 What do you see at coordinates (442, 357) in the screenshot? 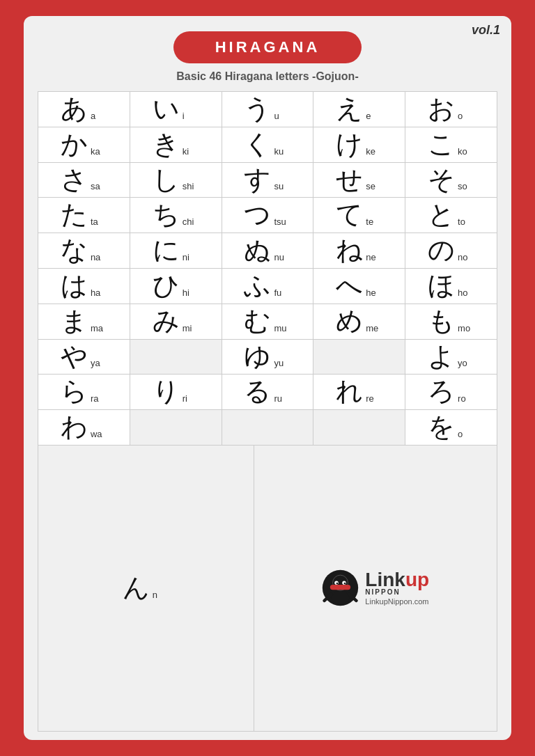
I see `kana-yo: よ` at bounding box center [442, 357].